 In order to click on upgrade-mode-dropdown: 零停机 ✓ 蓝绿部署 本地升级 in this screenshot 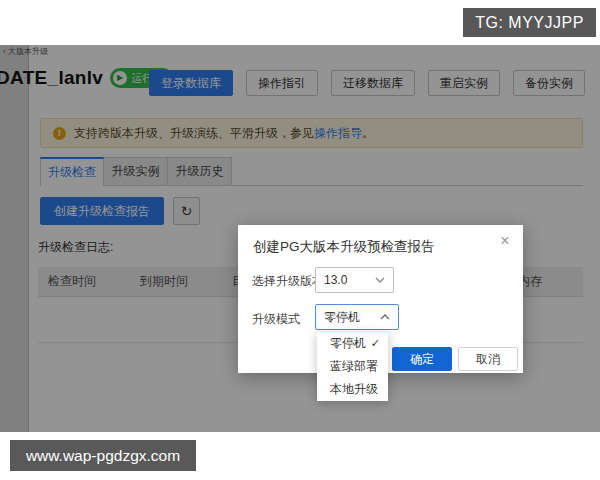, I will do `click(352, 366)`.